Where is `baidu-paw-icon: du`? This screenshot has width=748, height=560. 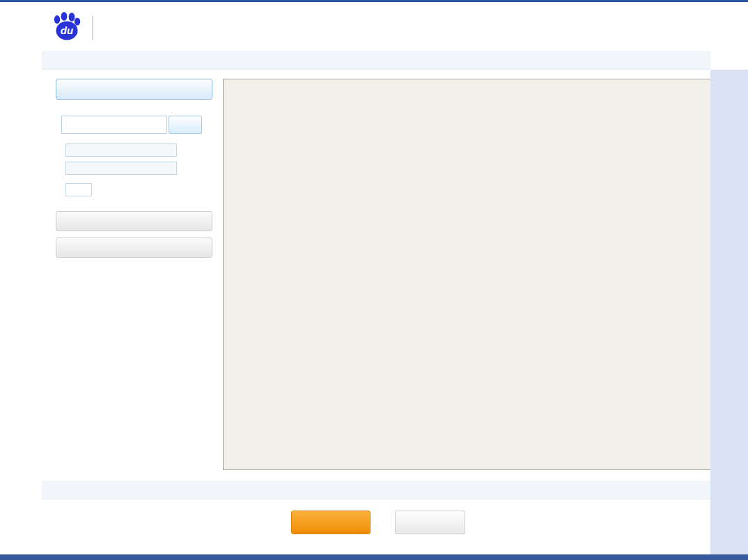 baidu-paw-icon: du is located at coordinates (66, 28).